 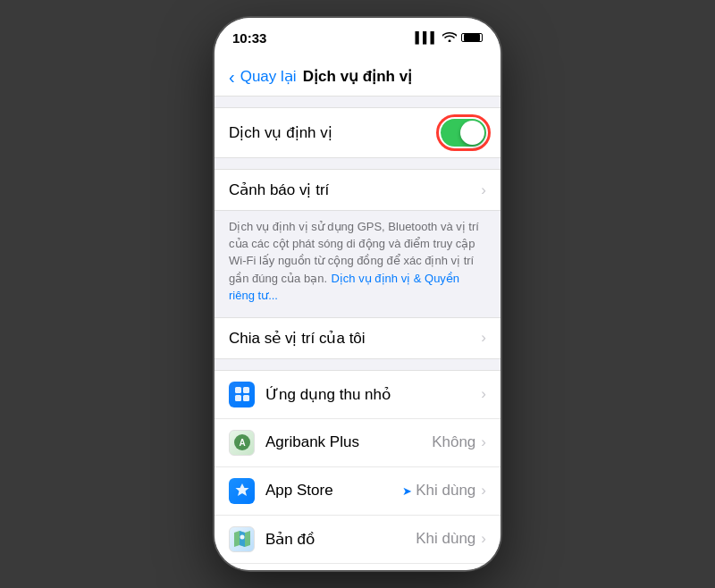 What do you see at coordinates (358, 259) in the screenshot?
I see `description-block: Dịch vụ định vị sử dụng GPS, Bluetooth v…` at bounding box center [358, 259].